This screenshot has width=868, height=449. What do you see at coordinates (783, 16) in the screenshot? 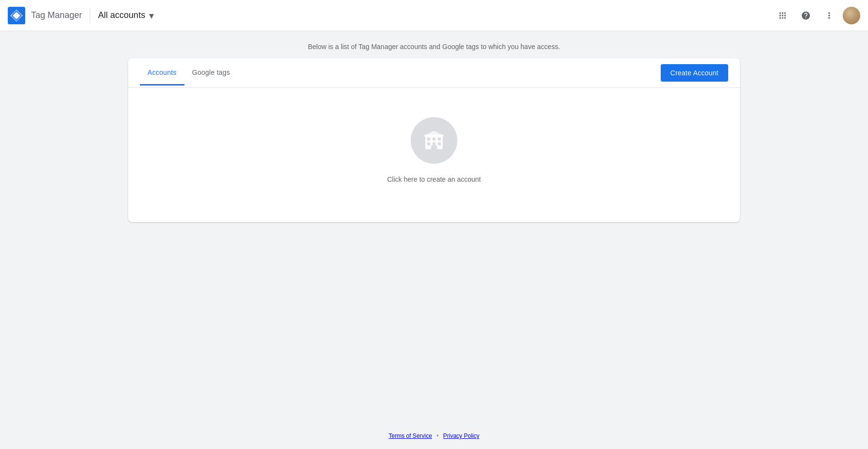
I see `apps-button` at bounding box center [783, 16].